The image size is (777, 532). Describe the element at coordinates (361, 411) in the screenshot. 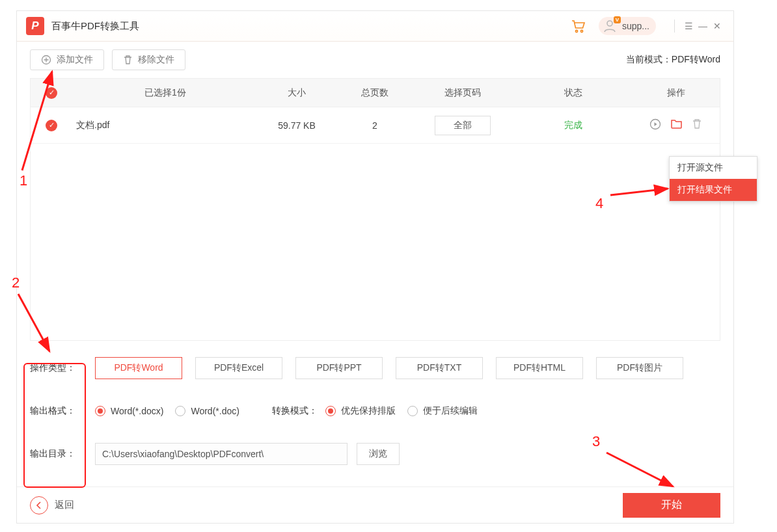

I see `mode-keep-layout: 优先保持排版` at that location.